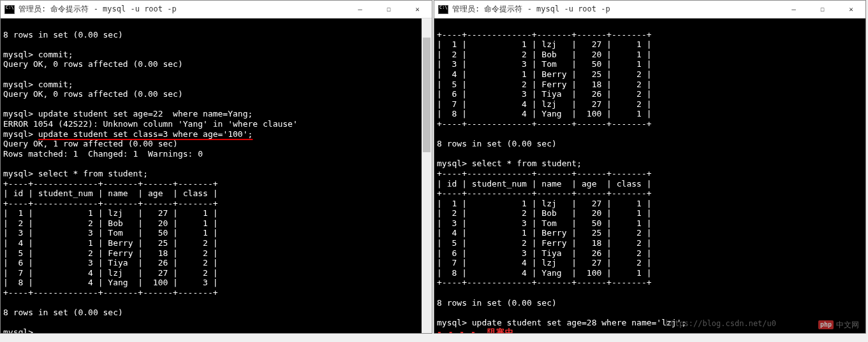 Image resolution: width=868 pixels, height=342 pixels. What do you see at coordinates (848, 325) in the screenshot?
I see `watermark-text: 中文网` at bounding box center [848, 325].